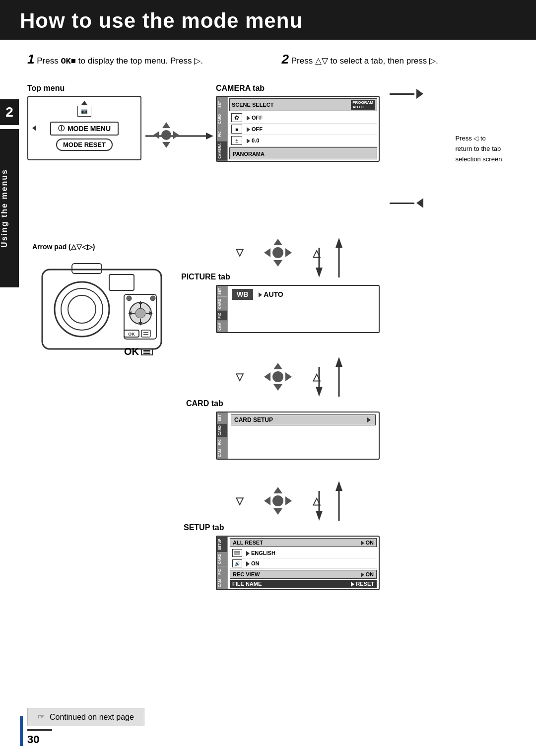  I want to click on sidebar-number: 2, so click(9, 112).